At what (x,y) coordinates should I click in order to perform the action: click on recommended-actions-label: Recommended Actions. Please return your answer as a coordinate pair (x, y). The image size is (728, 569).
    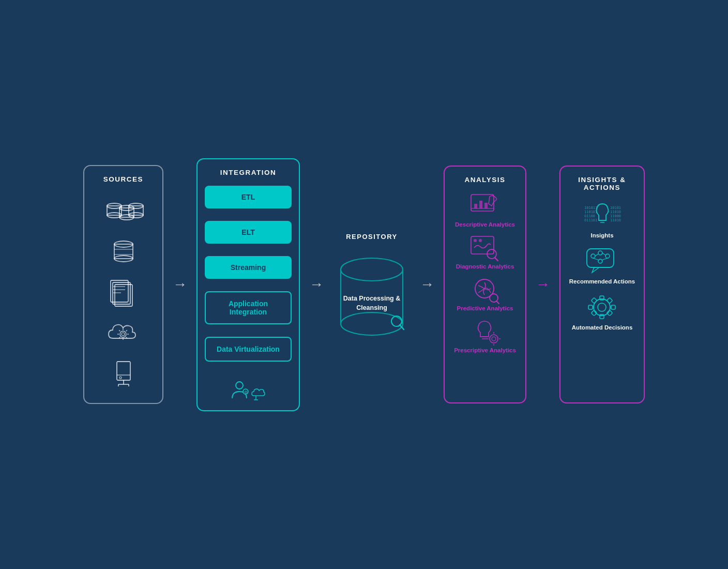
    Looking at the image, I should click on (602, 281).